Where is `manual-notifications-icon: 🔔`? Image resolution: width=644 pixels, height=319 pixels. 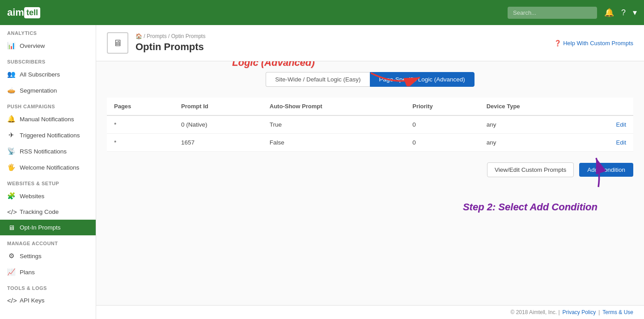
manual-notifications-icon: 🔔 is located at coordinates (11, 119).